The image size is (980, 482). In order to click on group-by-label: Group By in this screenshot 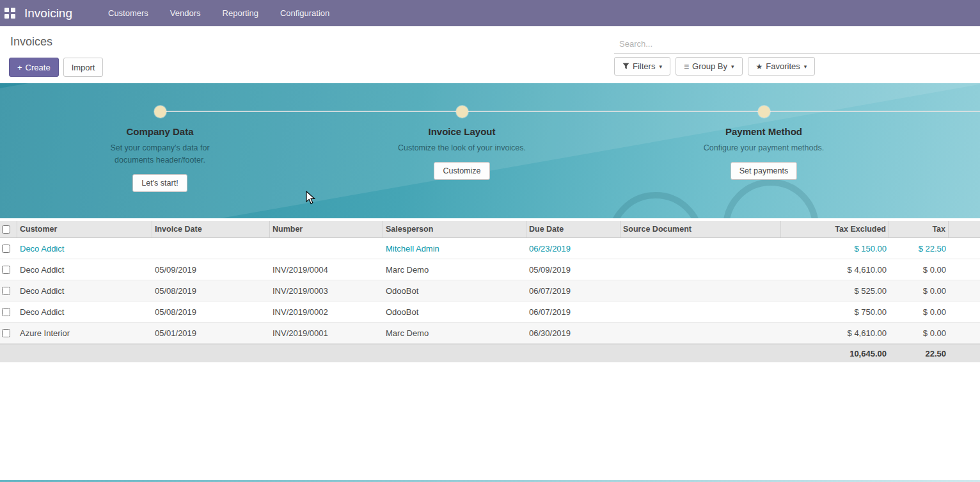, I will do `click(710, 67)`.